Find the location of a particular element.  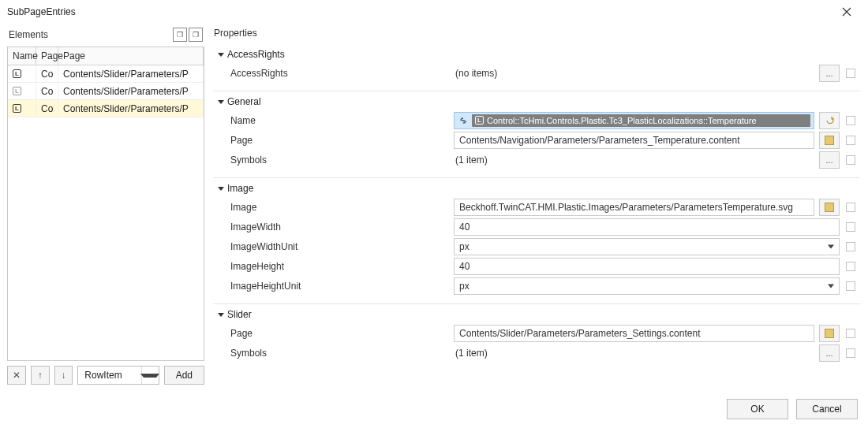

prop-name: Name Control::TcHmi.Controls.Plastic.Tc3… is located at coordinates (537, 120).